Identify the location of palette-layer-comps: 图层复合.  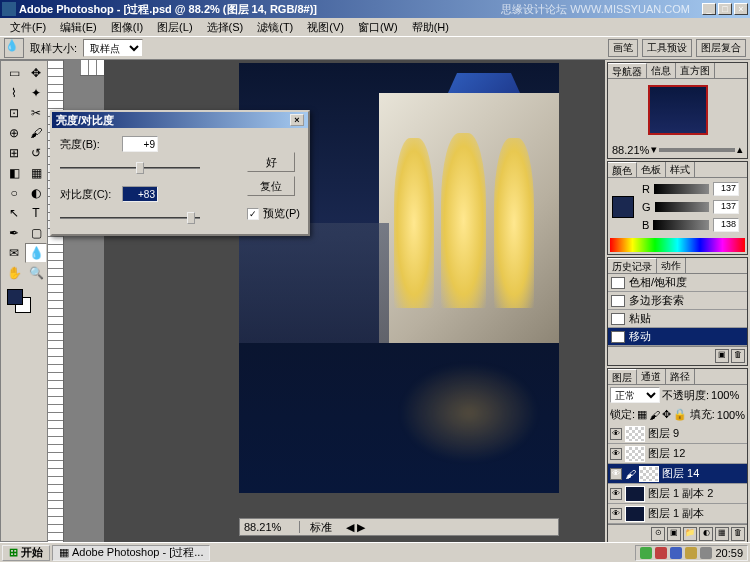
(721, 48).